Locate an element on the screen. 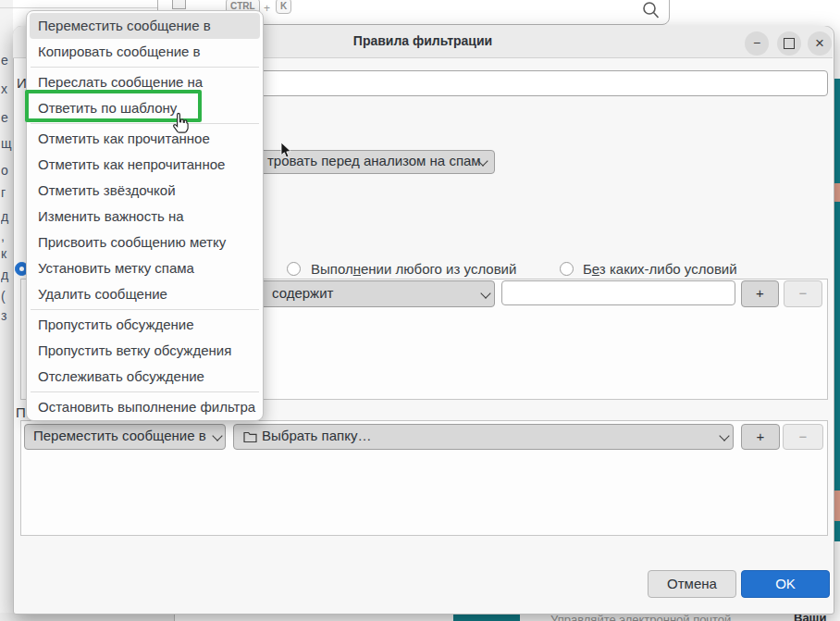 This screenshot has width=840, height=621. radio-match-none is located at coordinates (566, 268).